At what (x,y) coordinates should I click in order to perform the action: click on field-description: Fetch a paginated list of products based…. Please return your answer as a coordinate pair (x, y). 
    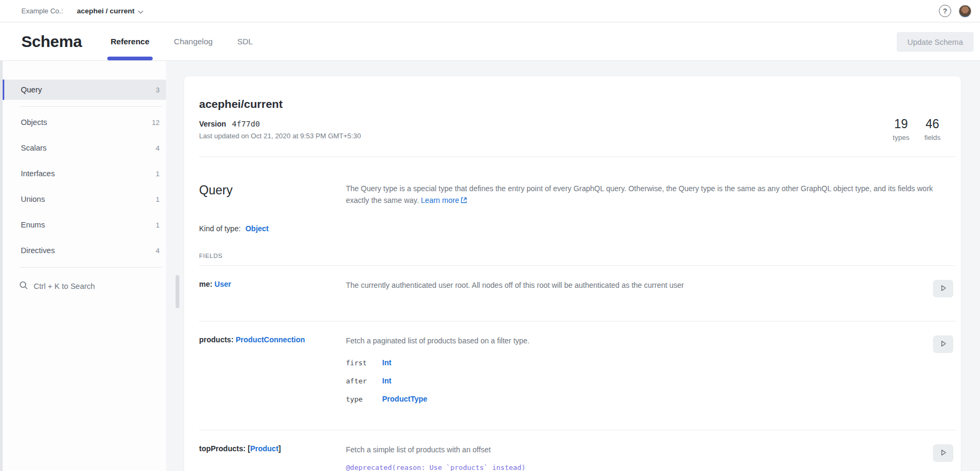
    Looking at the image, I should click on (630, 341).